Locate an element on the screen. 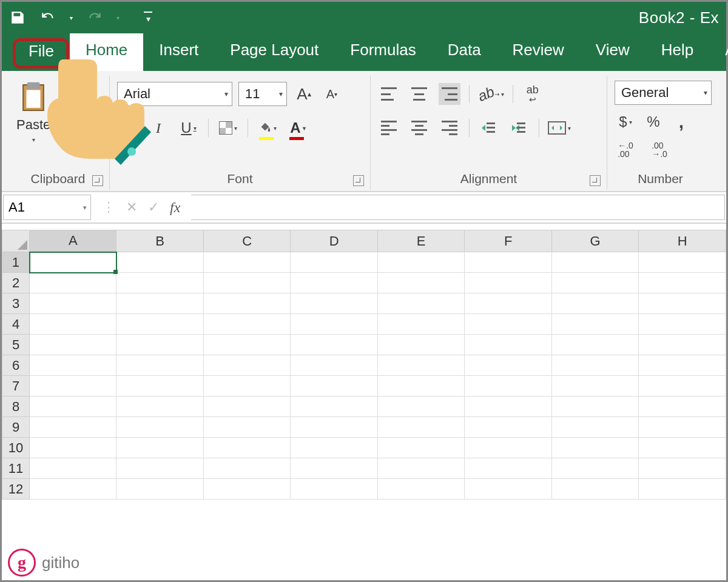  format-painter-button is located at coordinates (78, 122).